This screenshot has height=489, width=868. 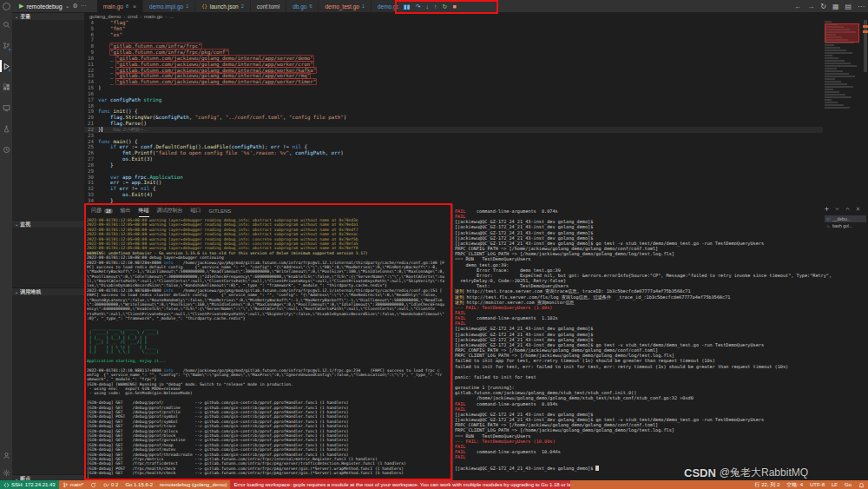 What do you see at coordinates (127, 6) in the screenshot?
I see `tab-problem-badge: 8` at bounding box center [127, 6].